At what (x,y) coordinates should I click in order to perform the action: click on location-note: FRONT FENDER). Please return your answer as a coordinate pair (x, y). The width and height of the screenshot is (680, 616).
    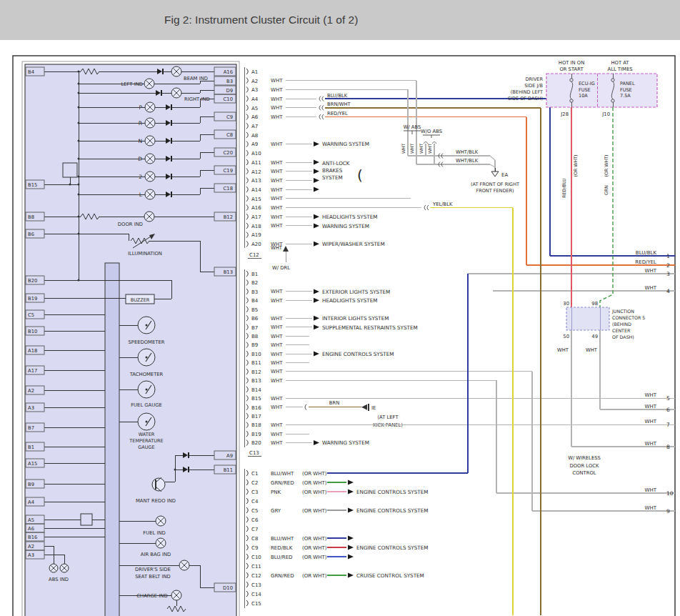
    Looking at the image, I should click on (494, 191).